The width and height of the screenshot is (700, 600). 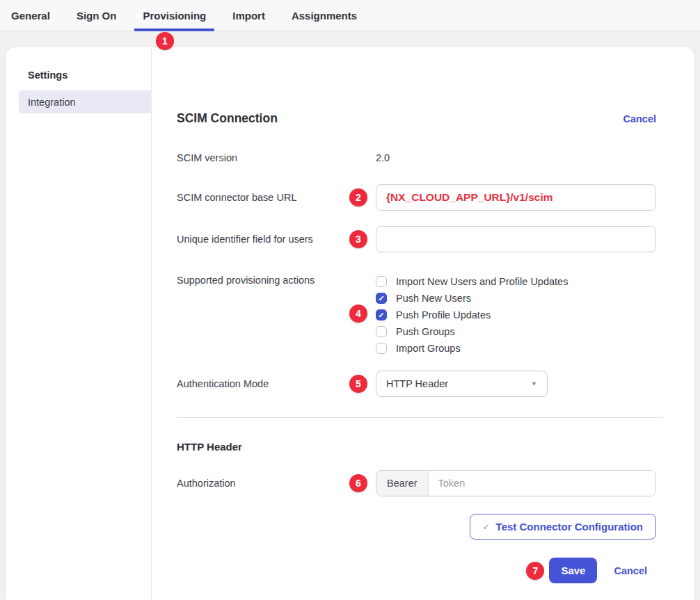 What do you see at coordinates (381, 298) in the screenshot?
I see `checkbox-push-new-users` at bounding box center [381, 298].